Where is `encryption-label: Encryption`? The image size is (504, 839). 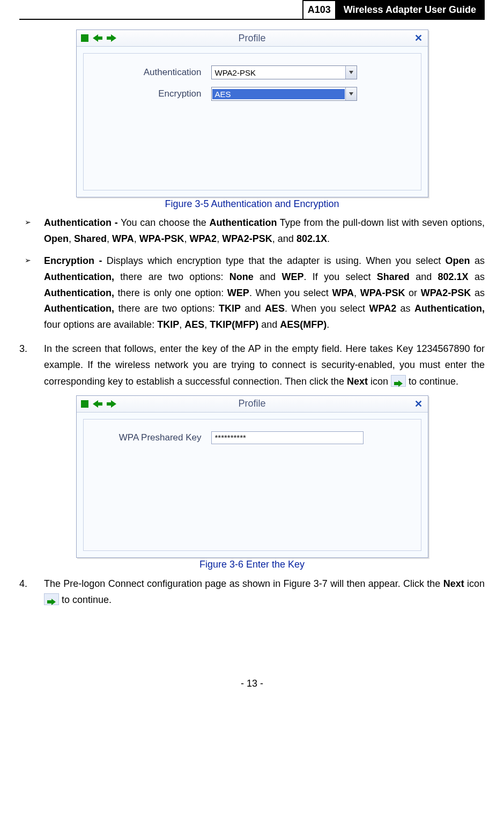 encryption-label: Encryption is located at coordinates (155, 94).